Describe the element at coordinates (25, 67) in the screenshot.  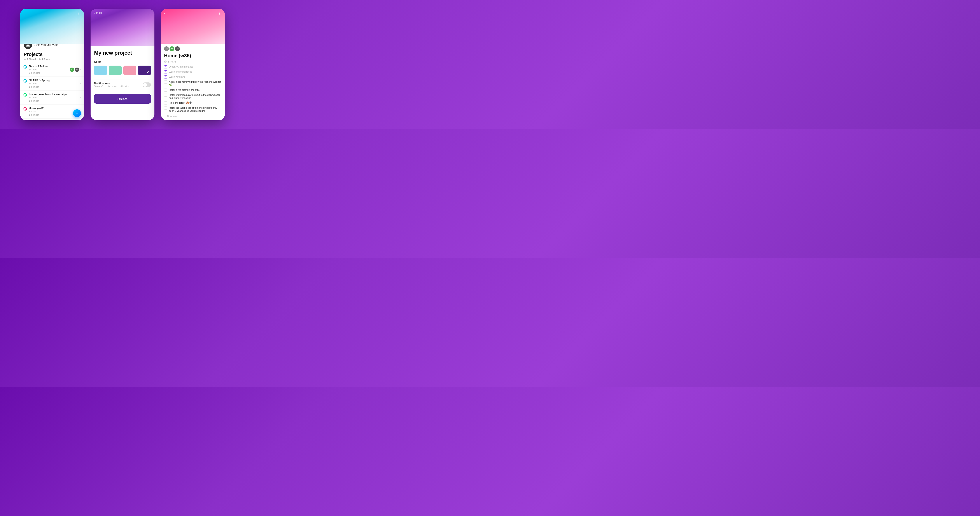
I see `project-icon-topconf` at that location.